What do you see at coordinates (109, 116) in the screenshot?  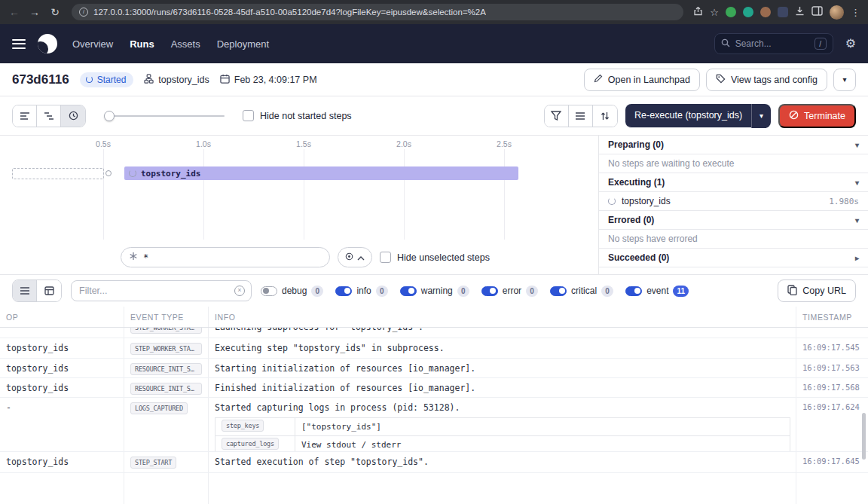 I see `slider-handle` at bounding box center [109, 116].